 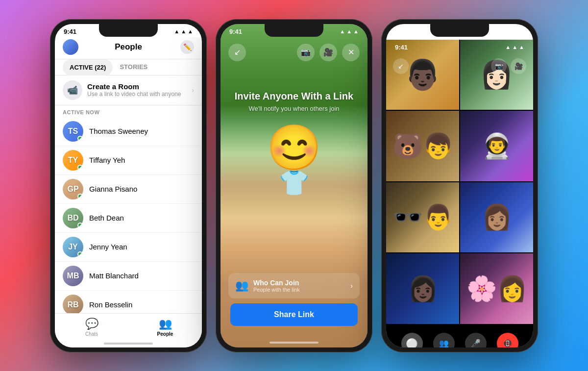 I want to click on compose-icon: ✏️, so click(x=187, y=47).